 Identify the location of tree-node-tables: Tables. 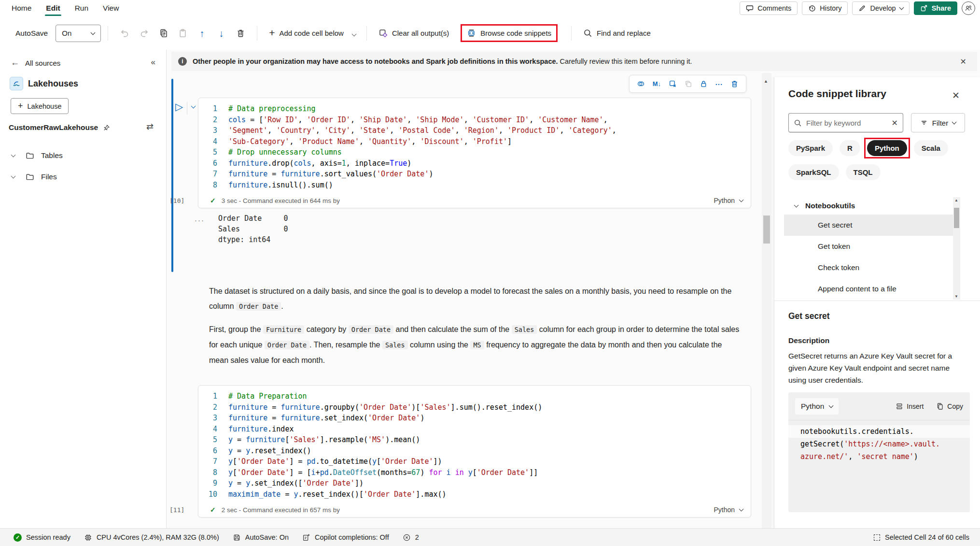
(83, 156).